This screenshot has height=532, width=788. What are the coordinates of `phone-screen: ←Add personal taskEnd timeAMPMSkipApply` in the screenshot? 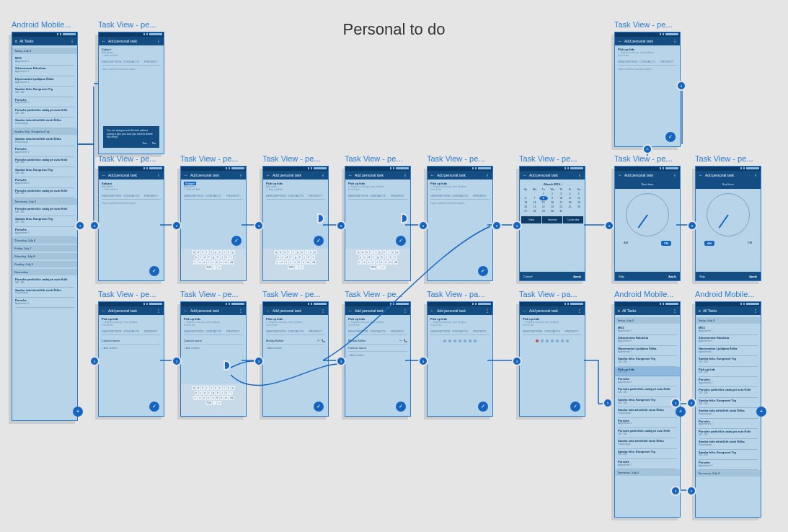 It's located at (728, 223).